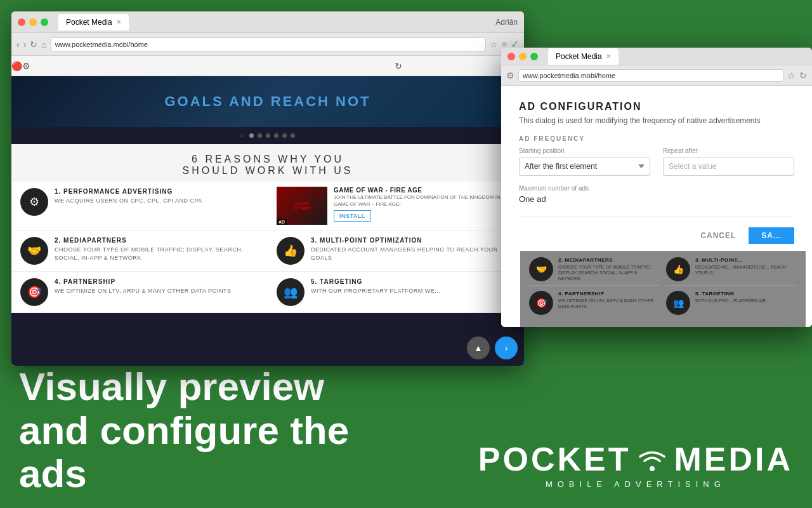 The height and width of the screenshot is (508, 812). Describe the element at coordinates (424, 190) in the screenshot. I see `ad-title: GAME OF WAR - FIRE AGE` at that location.